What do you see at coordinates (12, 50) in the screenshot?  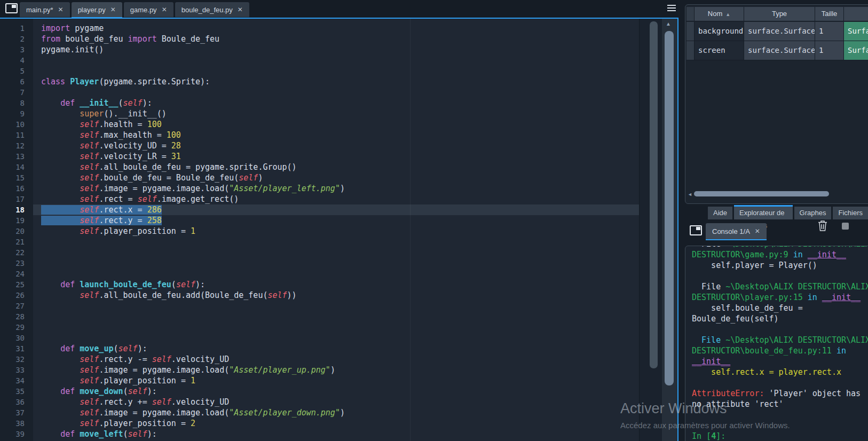 I see `line-number: 3` at bounding box center [12, 50].